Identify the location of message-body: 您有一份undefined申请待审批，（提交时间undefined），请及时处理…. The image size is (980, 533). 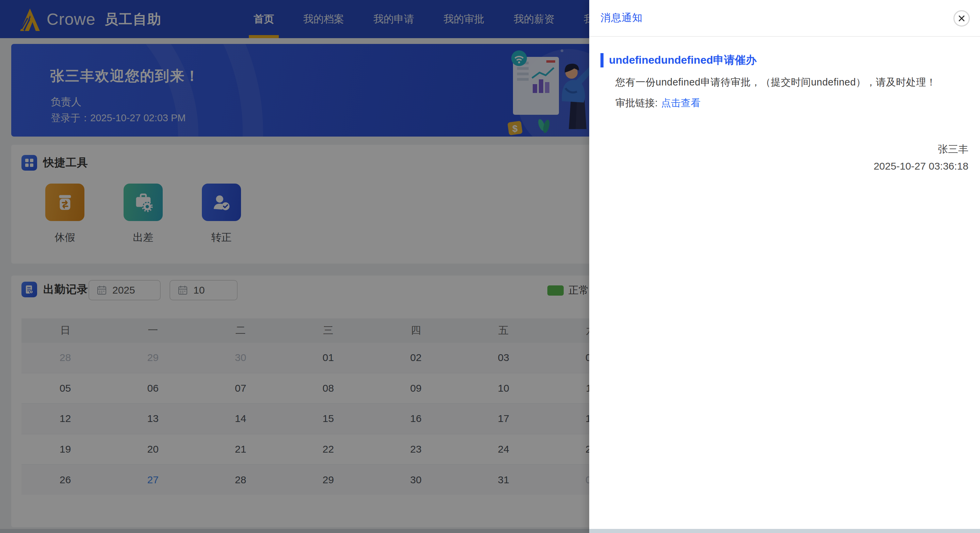
(776, 82).